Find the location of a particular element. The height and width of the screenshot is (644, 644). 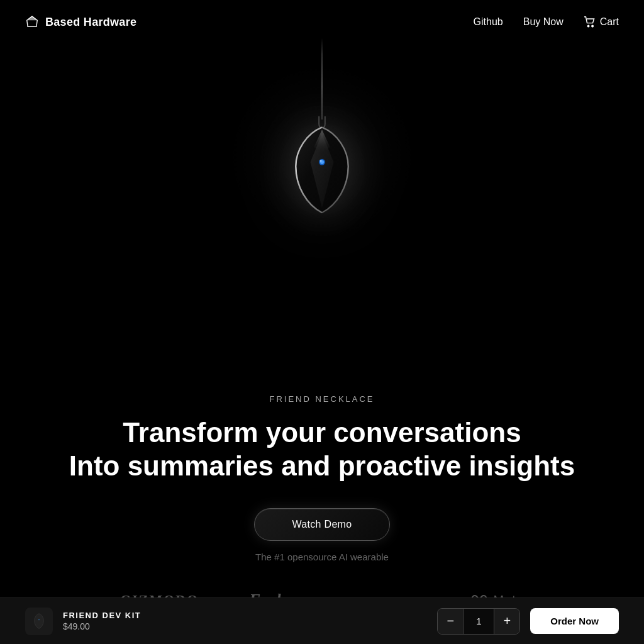

github-link: Github is located at coordinates (488, 22).